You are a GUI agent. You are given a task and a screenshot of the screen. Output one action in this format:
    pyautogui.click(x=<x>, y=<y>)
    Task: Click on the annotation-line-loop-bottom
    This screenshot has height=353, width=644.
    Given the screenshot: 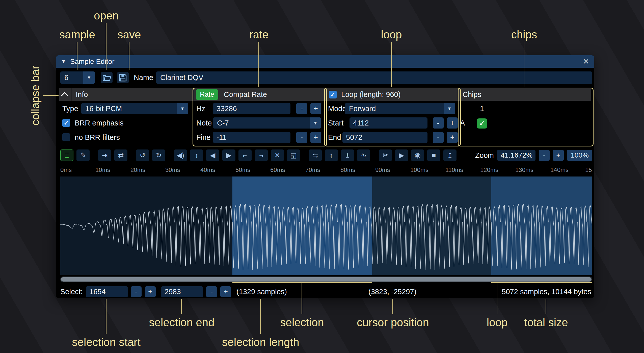 What is the action you would take?
    pyautogui.click(x=497, y=298)
    